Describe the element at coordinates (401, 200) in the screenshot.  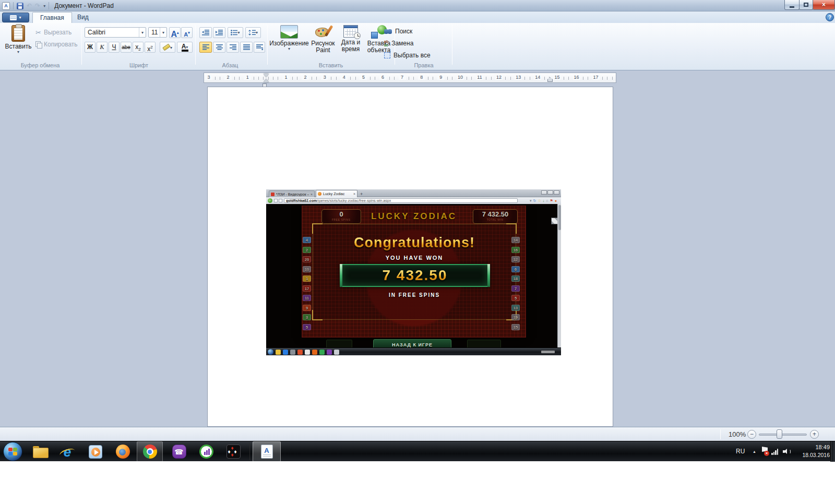
I see `address-bar: goldfishka62.com/games/slots/lucky-zodia…` at that location.